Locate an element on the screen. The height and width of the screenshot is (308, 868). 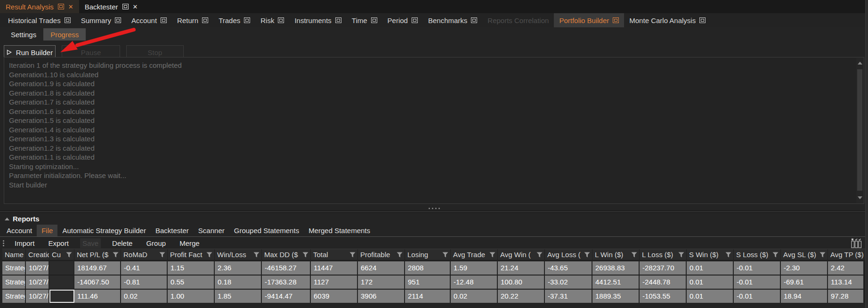
table-cell: 1.00 is located at coordinates (191, 296).